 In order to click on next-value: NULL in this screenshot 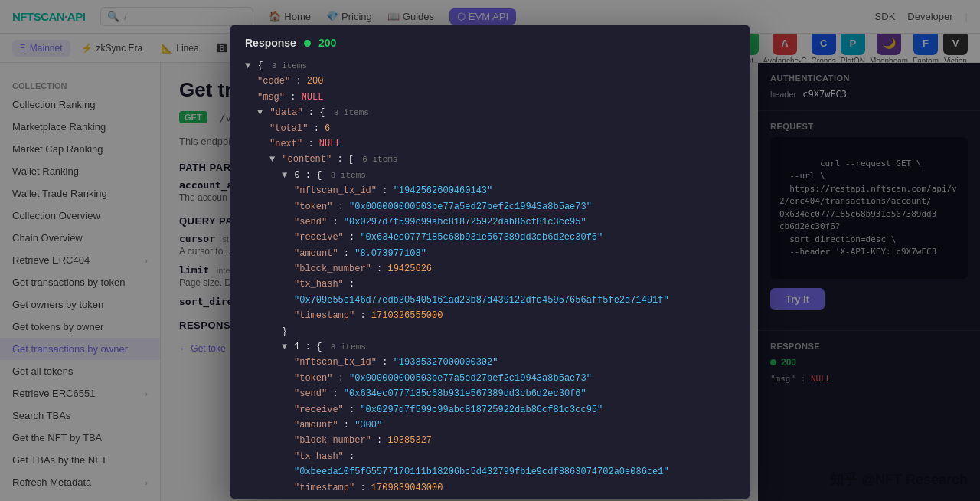, I will do `click(331, 144)`.